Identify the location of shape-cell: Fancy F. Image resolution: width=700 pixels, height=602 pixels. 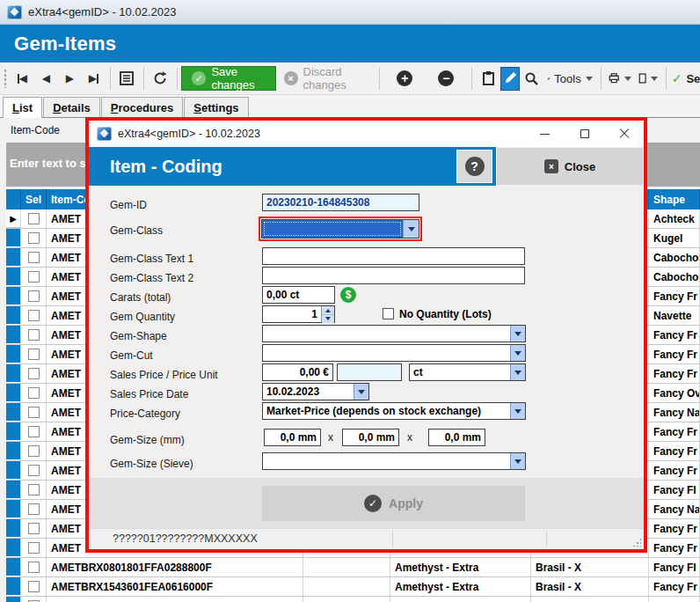
(674, 599).